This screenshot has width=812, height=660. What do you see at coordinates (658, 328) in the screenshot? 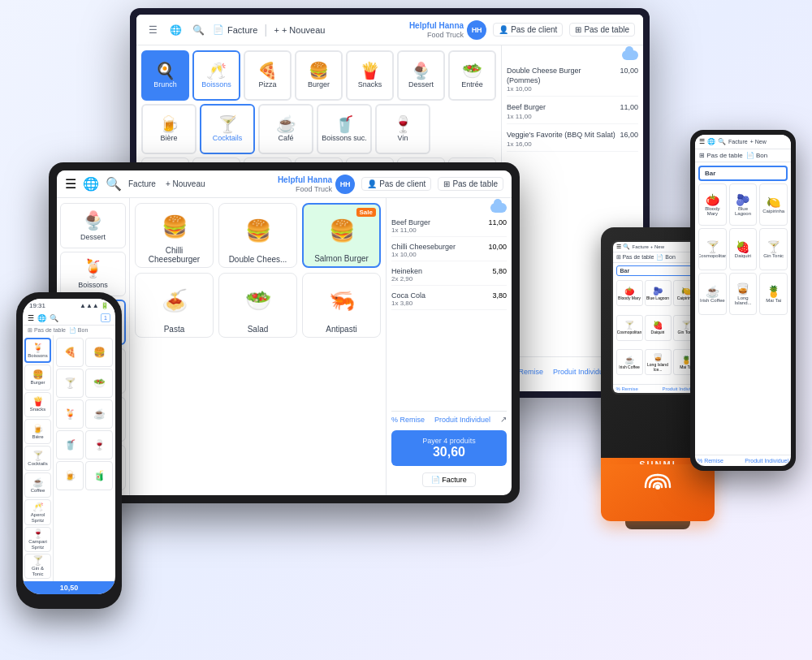
I see `sunmi-prod-daiquiri: 🍓 Daiquiri` at bounding box center [658, 328].